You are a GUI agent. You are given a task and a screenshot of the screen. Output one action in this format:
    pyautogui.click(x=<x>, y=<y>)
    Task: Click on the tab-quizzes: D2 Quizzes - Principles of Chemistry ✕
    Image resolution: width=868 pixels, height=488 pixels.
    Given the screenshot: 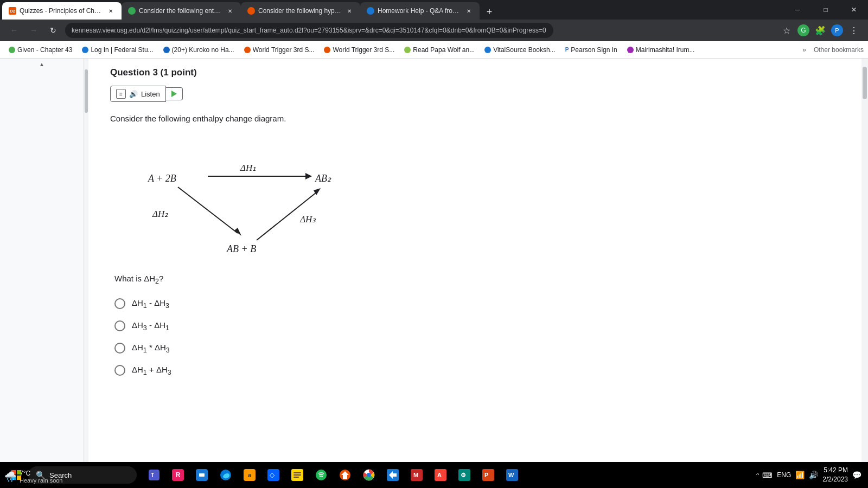 What is the action you would take?
    pyautogui.click(x=62, y=11)
    